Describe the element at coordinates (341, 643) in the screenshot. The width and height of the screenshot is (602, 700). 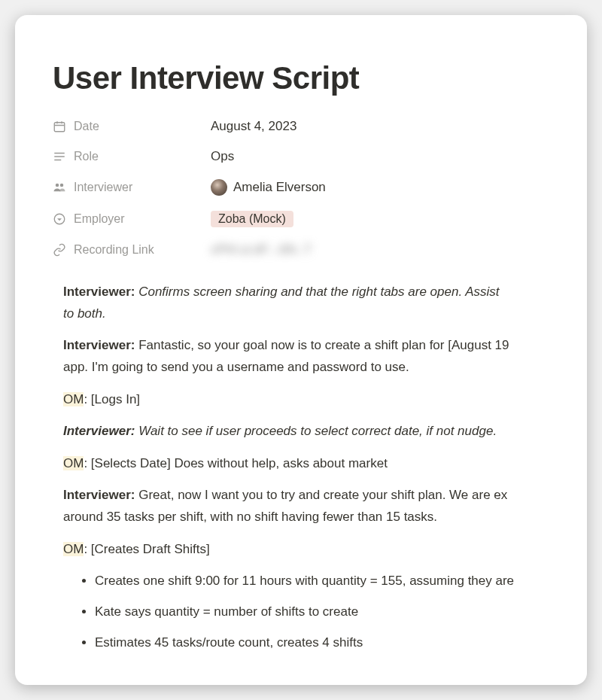
I see `list-item: Estimates 45 tasks/route count, creates …` at that location.